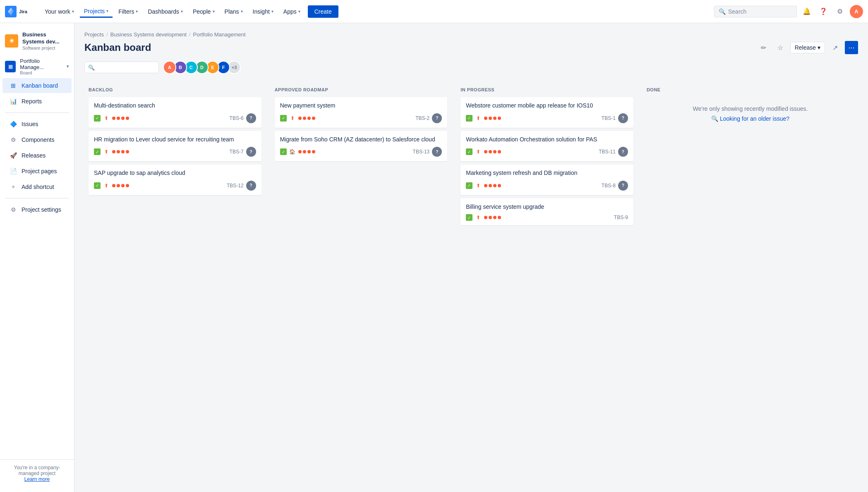 This screenshot has height=492, width=868. Describe the element at coordinates (722, 12) in the screenshot. I see `search-icon: 🔍` at that location.